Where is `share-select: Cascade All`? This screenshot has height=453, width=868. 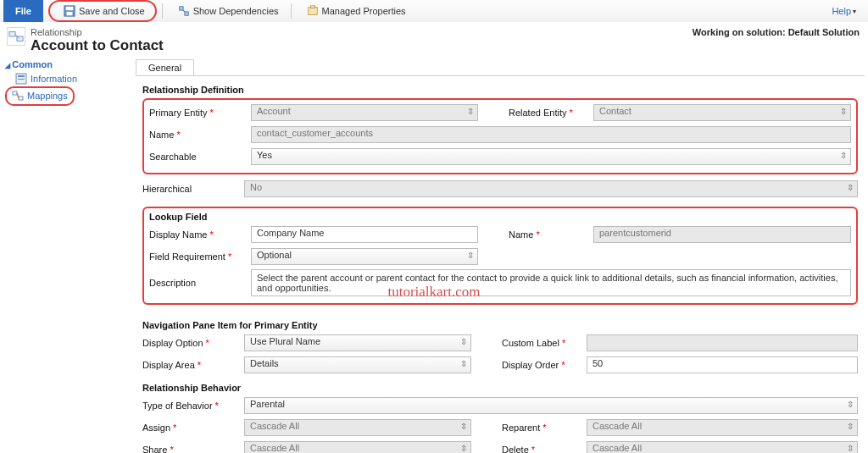 share-select: Cascade All is located at coordinates (358, 447).